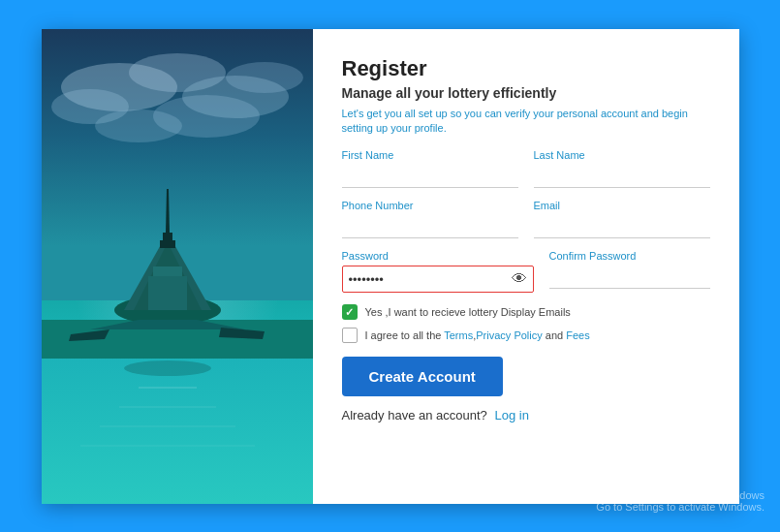 The image size is (780, 532). I want to click on password-input, so click(430, 279).